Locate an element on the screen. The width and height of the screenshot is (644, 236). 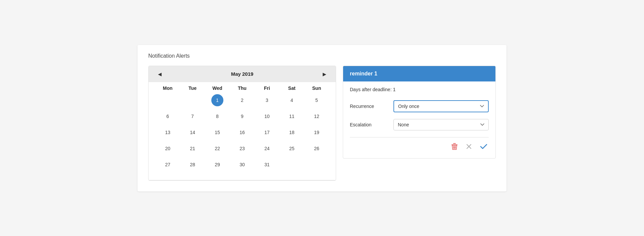
calendar-grid: Mon Tue Wed Thu Fri Sat Sun 1 2 3 4 5 is located at coordinates (242, 130).